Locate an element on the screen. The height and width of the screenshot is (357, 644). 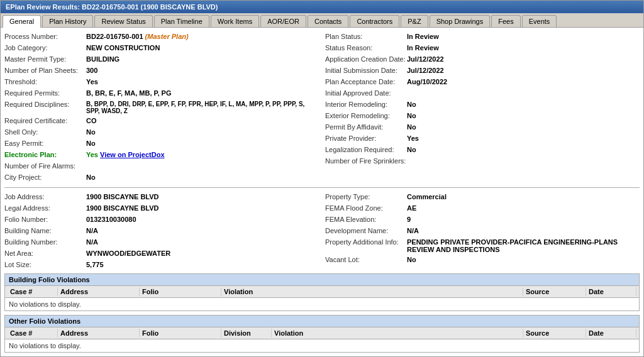
interior-remodeling-row: Interior Remodeling: No is located at coordinates (482, 105).